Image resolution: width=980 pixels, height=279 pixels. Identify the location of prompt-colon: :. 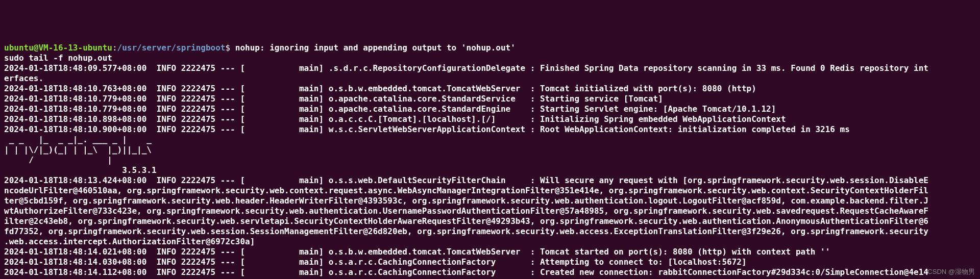
(115, 48).